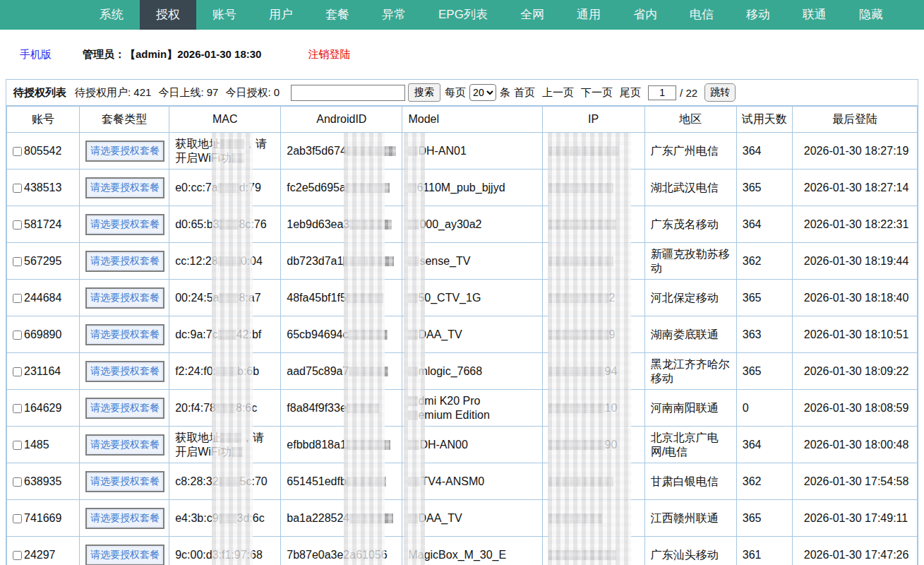 The image size is (924, 565). I want to click on ip-cell: 94, so click(593, 371).